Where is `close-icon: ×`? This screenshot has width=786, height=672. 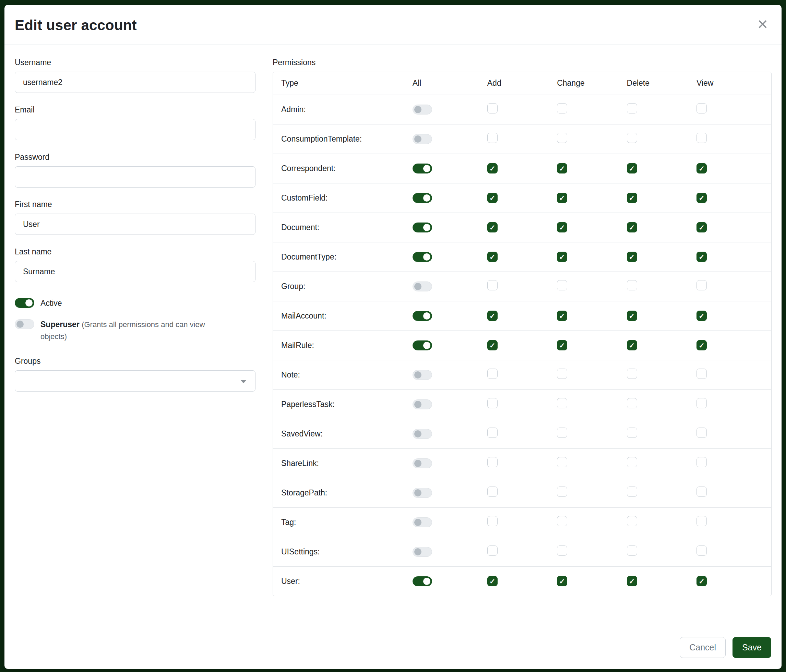
close-icon: × is located at coordinates (763, 24).